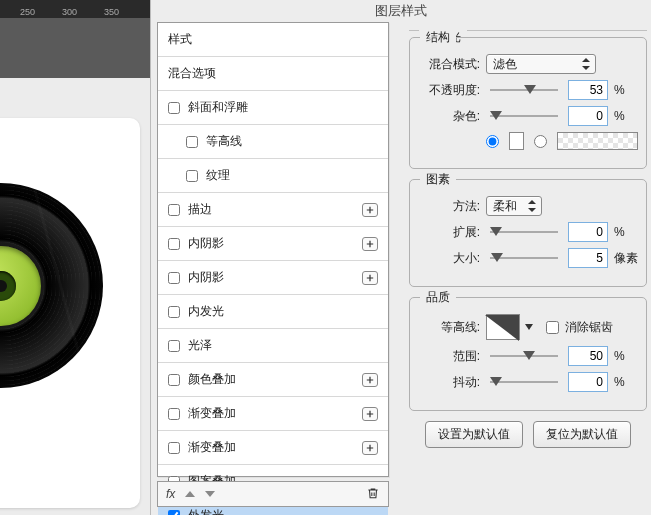  I want to click on input-spread, so click(588, 232).